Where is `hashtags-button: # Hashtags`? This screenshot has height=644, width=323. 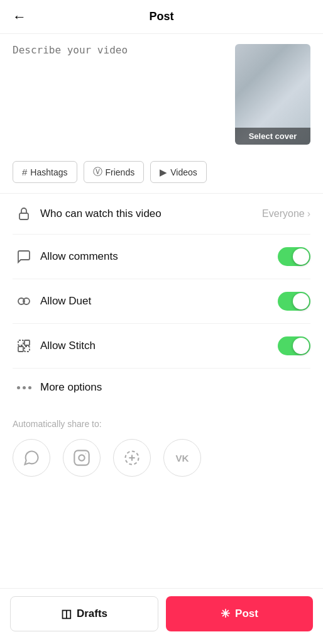 hashtags-button: # Hashtags is located at coordinates (45, 172).